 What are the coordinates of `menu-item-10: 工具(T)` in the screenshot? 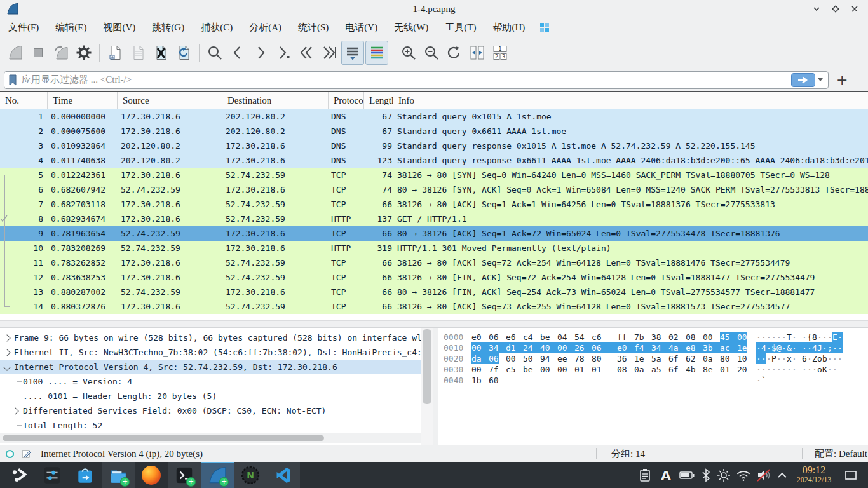 It's located at (460, 28).